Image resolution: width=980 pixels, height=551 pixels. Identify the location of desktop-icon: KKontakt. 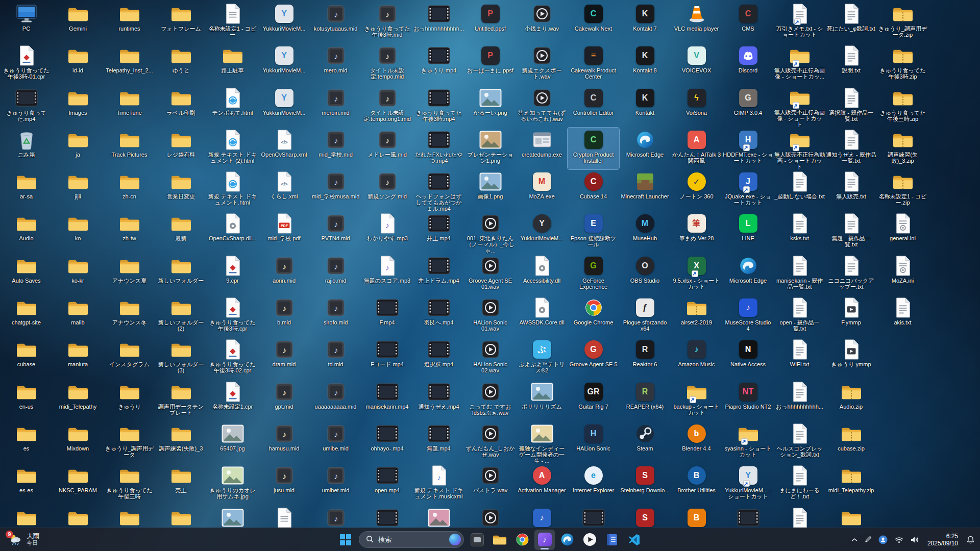
(645, 107).